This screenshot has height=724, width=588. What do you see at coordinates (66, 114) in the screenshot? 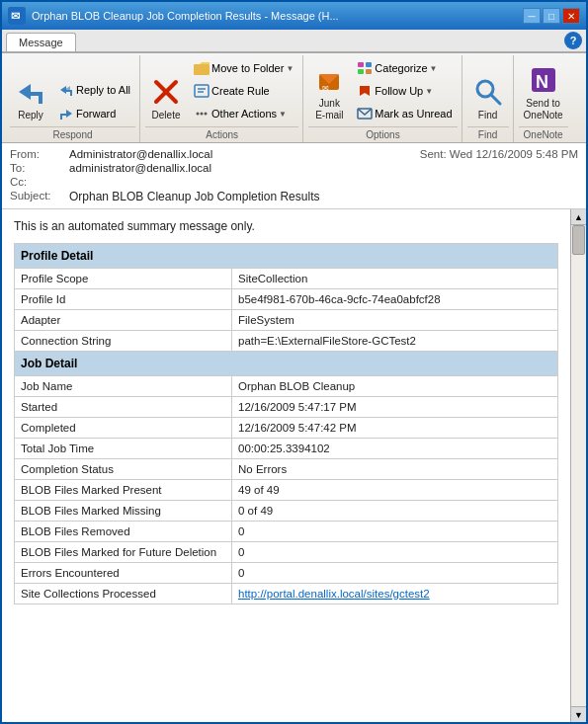
I see `forward-icon` at bounding box center [66, 114].